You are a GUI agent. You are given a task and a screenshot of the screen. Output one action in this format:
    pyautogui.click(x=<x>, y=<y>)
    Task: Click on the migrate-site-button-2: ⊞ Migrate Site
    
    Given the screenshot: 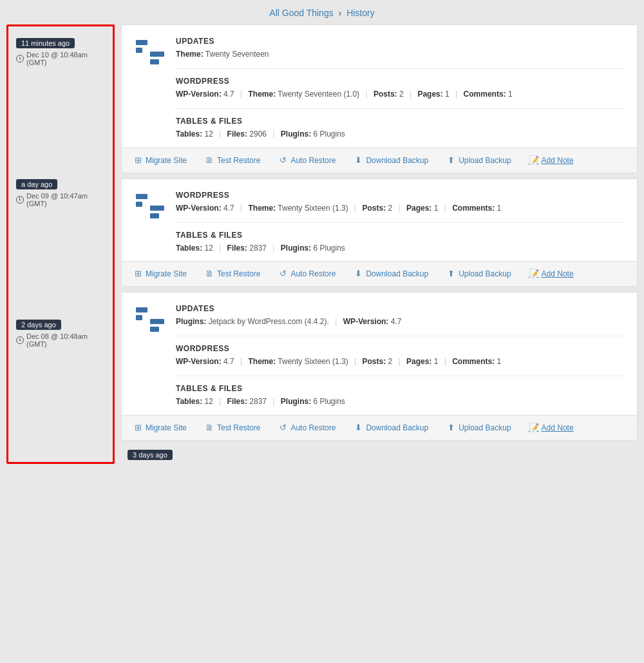 What is the action you would take?
    pyautogui.click(x=160, y=274)
    